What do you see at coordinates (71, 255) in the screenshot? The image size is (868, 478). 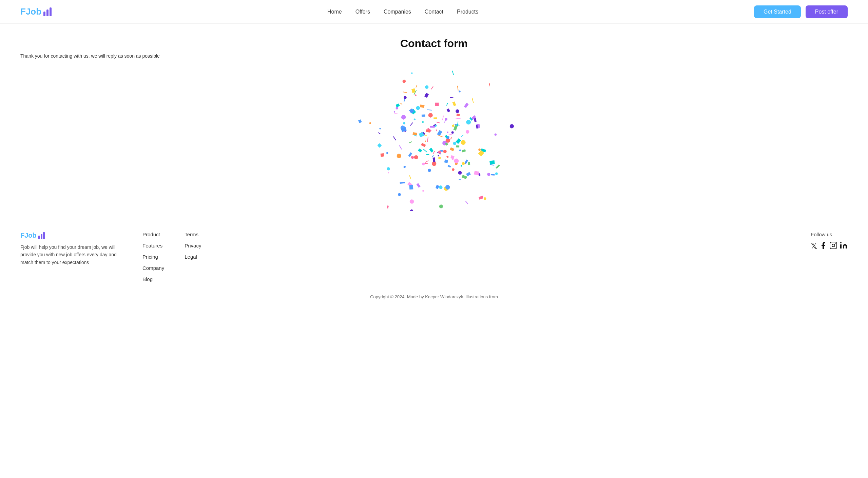 I see `footer-brand-description: Fjob will help you find your dream job, …` at bounding box center [71, 255].